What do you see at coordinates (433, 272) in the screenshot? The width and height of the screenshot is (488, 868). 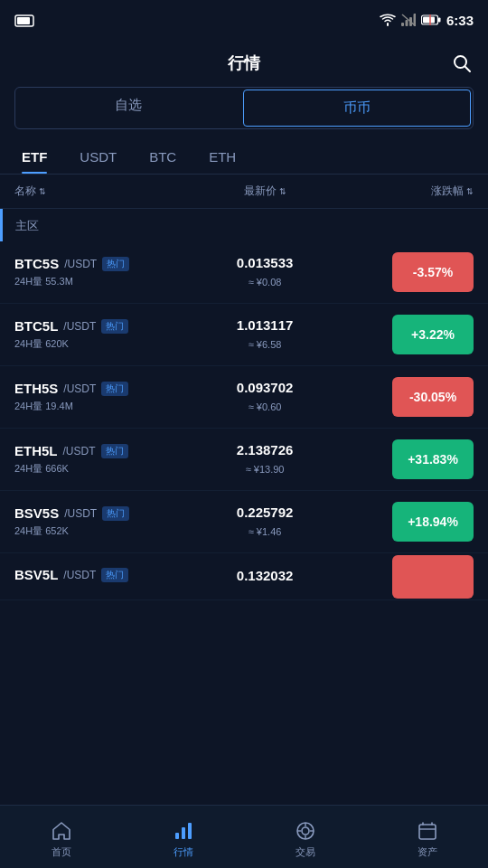 I see `change-badge-btc5s: -3.57%` at bounding box center [433, 272].